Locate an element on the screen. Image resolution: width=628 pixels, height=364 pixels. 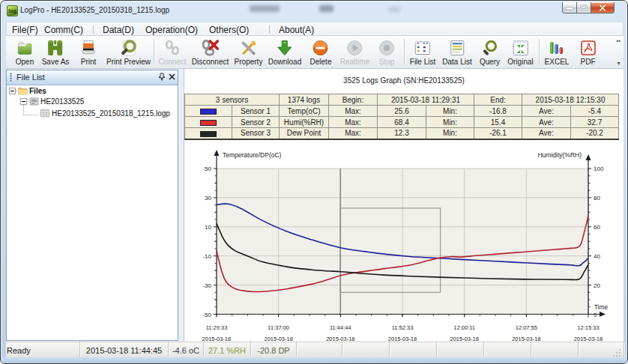
save-icon is located at coordinates (55, 48).